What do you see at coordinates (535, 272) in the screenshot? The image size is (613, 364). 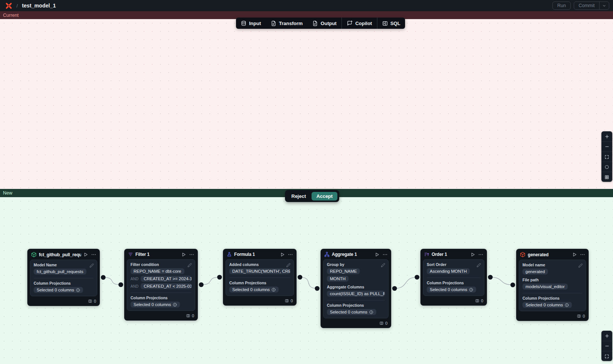 I see `value-pill: generated` at bounding box center [535, 272].